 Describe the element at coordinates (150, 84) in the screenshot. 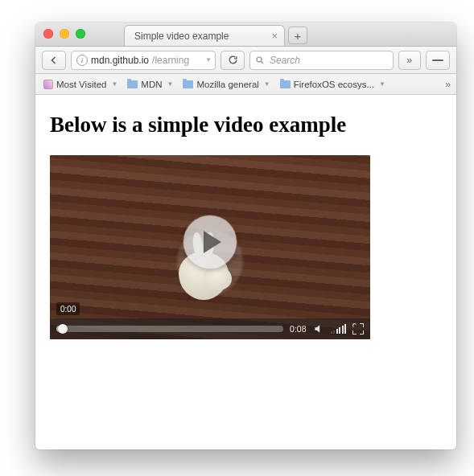

I see `bookmark-mdn: MDN ▼` at that location.